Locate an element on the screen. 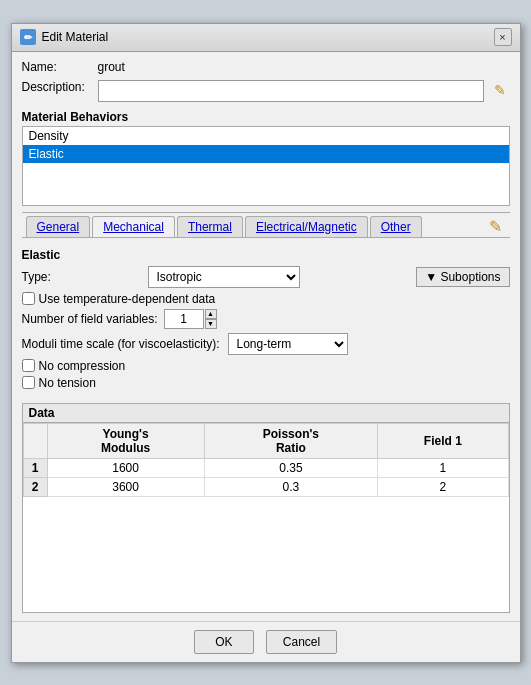  close-button: × is located at coordinates (503, 37).